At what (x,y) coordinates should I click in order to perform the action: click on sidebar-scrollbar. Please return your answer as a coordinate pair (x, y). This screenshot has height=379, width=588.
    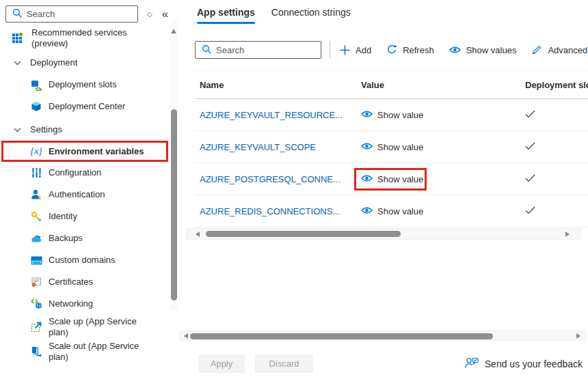
    Looking at the image, I should click on (174, 165).